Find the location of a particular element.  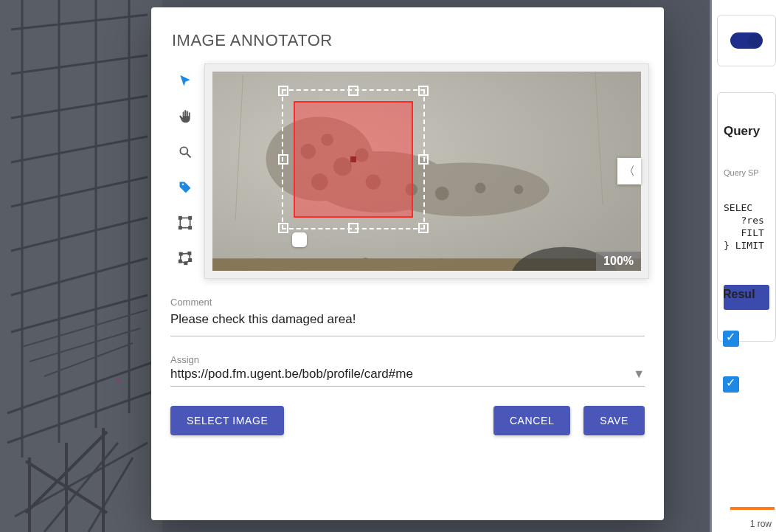

pan-tool is located at coordinates (185, 117).